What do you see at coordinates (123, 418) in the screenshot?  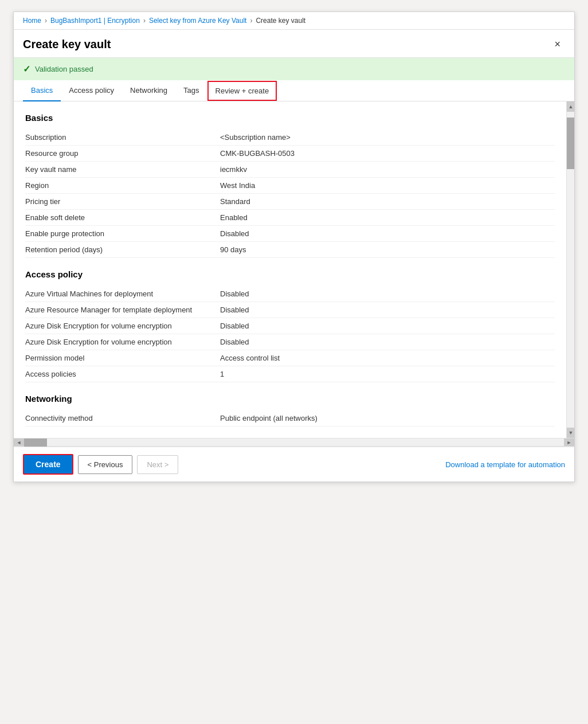 I see `label-connectivity: Connectivity method` at bounding box center [123, 418].